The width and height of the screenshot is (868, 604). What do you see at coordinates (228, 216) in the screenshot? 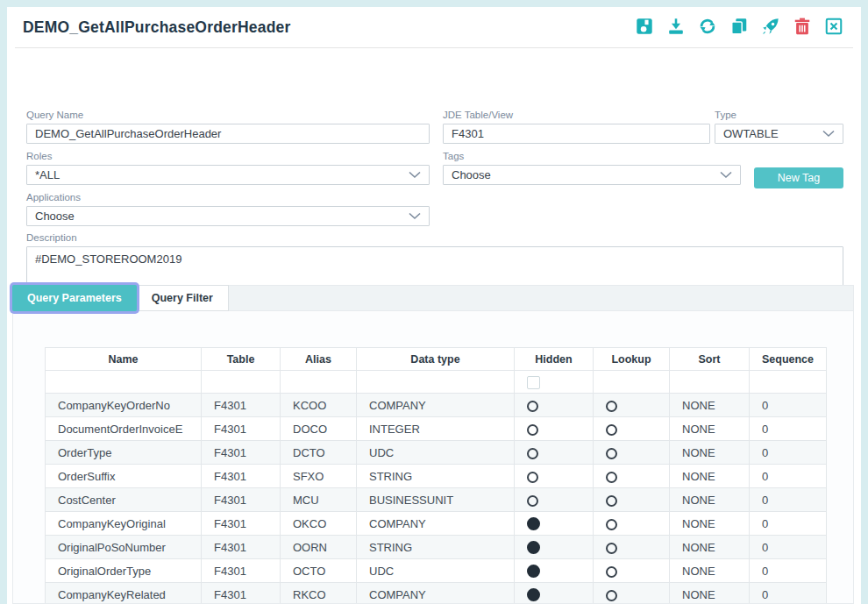
I see `applications-select: Choose` at bounding box center [228, 216].